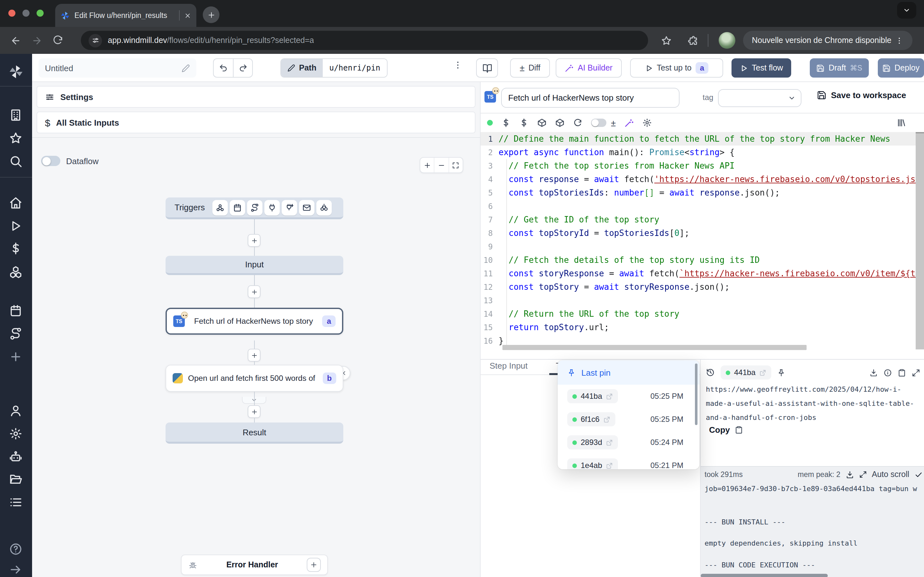  I want to click on tag-select, so click(760, 98).